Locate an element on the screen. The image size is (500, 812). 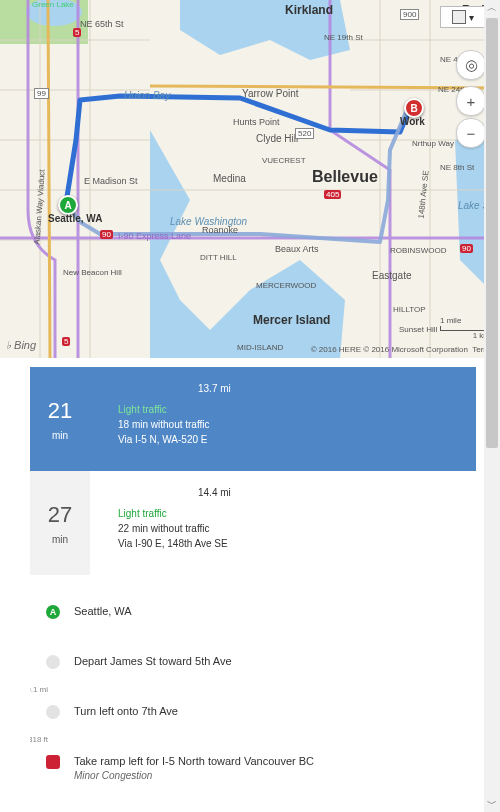
dropdown-icon: ▾ is located at coordinates (472, 18).